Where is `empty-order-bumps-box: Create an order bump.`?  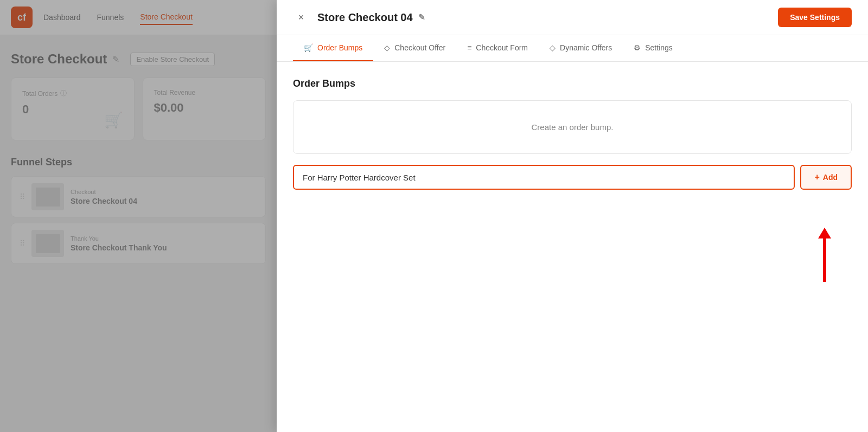
empty-order-bumps-box: Create an order bump. is located at coordinates (572, 127).